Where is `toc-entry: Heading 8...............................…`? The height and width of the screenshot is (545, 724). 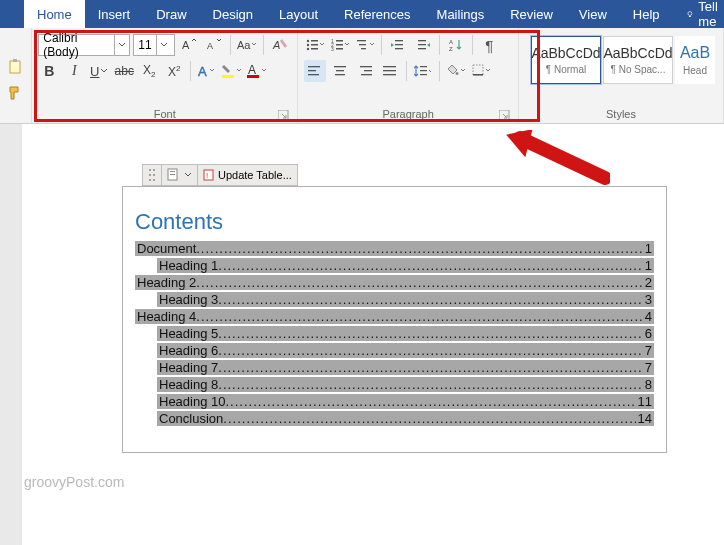
toc-entry: Heading 8...............................… is located at coordinates (406, 384).